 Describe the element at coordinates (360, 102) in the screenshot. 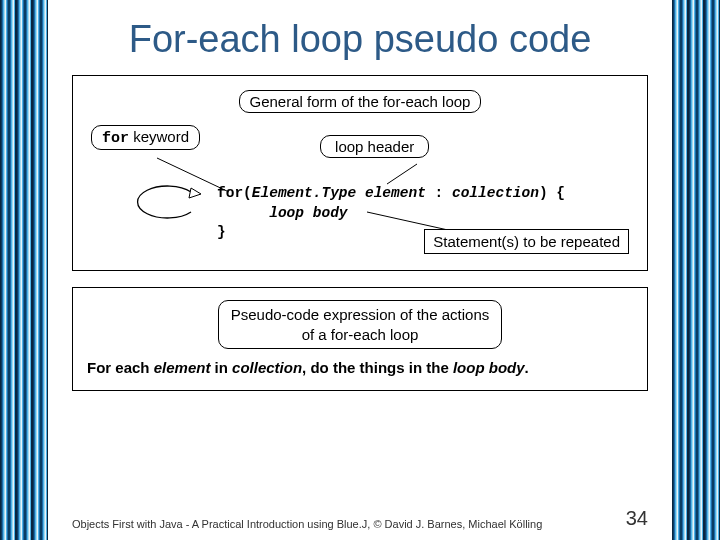

I see `general-form-caption: General form of the for-each loop` at that location.